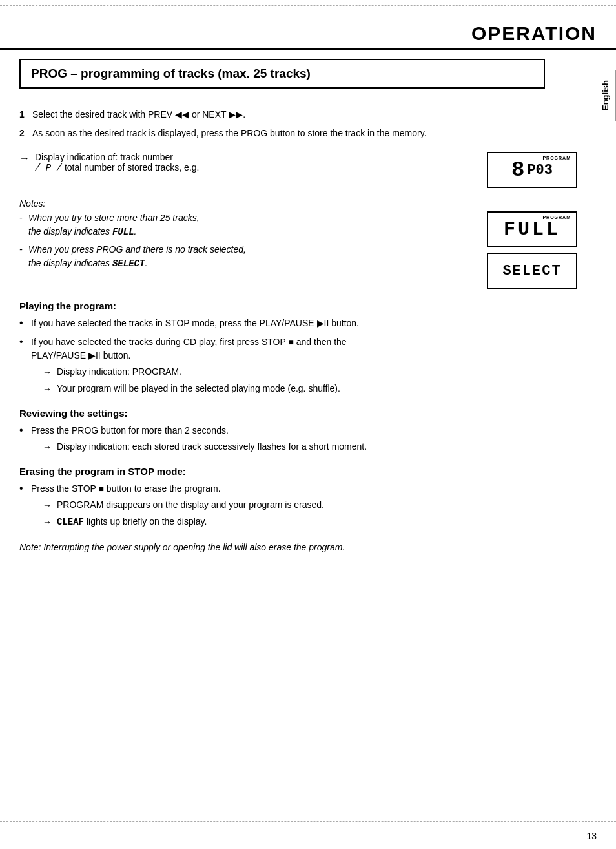 The width and height of the screenshot is (616, 849). Describe the element at coordinates (298, 439) in the screenshot. I see `reviewing-bullet-1: Press the PROG button for more than 2 se…` at that location.